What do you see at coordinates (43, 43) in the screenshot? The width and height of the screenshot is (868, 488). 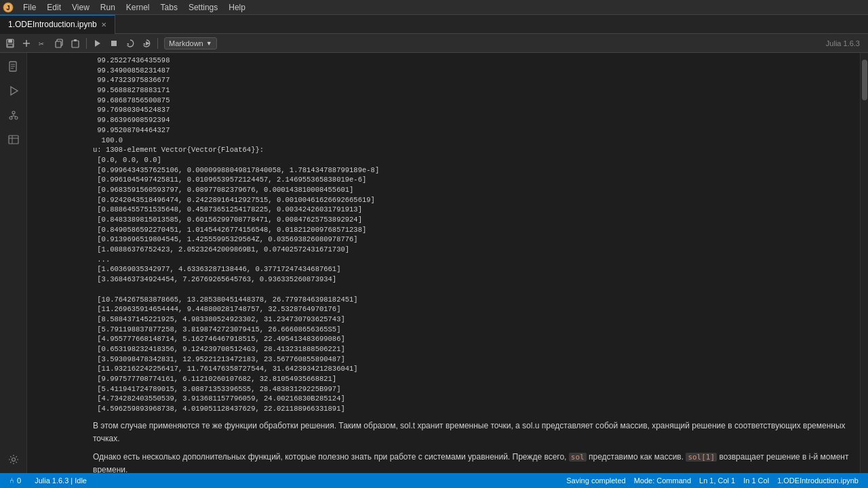 I see `cut-button: ✂` at bounding box center [43, 43].